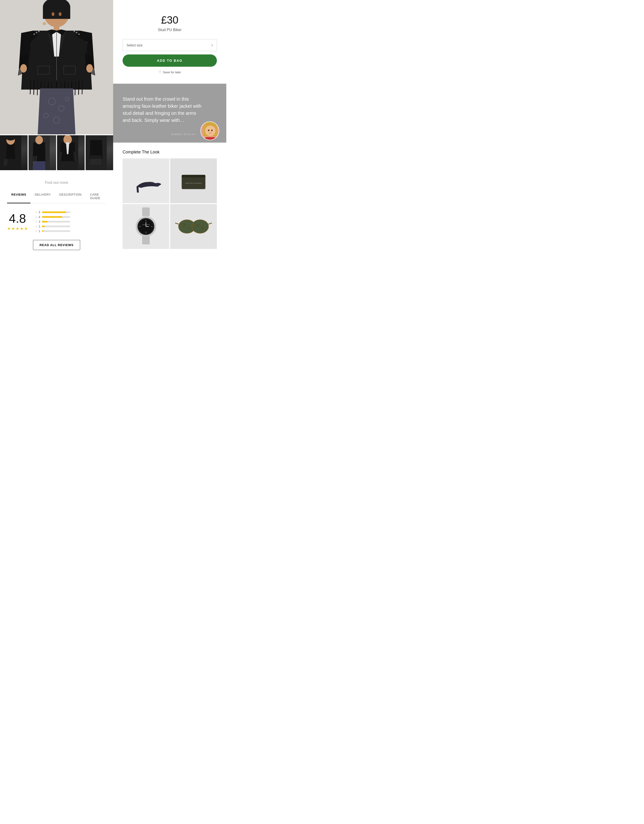 The image size is (644, 824). I want to click on bar-row-2: ☆ 2, so click(70, 226).